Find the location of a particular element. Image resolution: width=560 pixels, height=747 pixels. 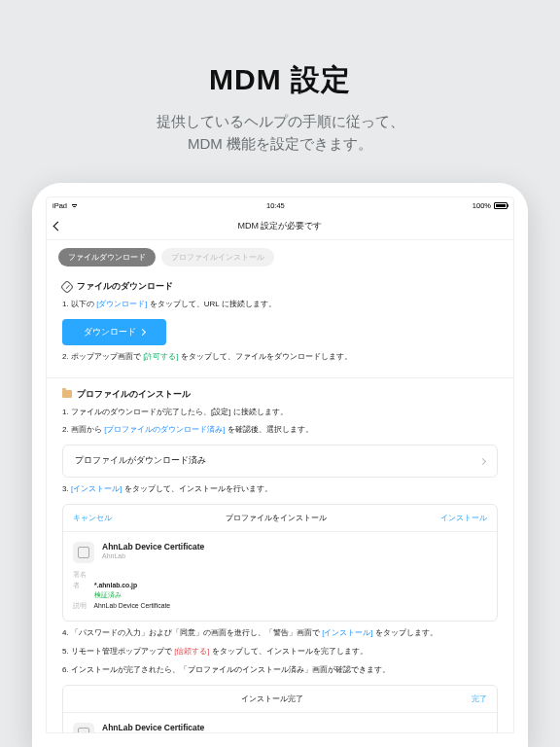

link-icon is located at coordinates (67, 286).